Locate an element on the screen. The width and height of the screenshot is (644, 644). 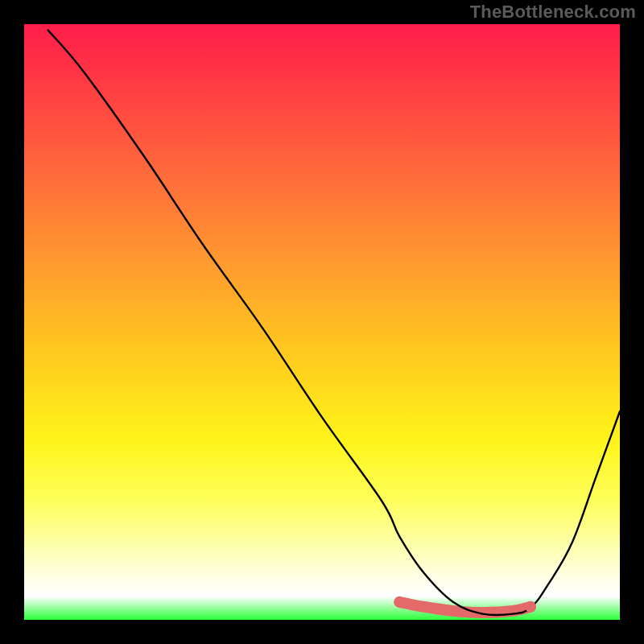
watermark-label: TheBottleneck.com is located at coordinates (553, 12).